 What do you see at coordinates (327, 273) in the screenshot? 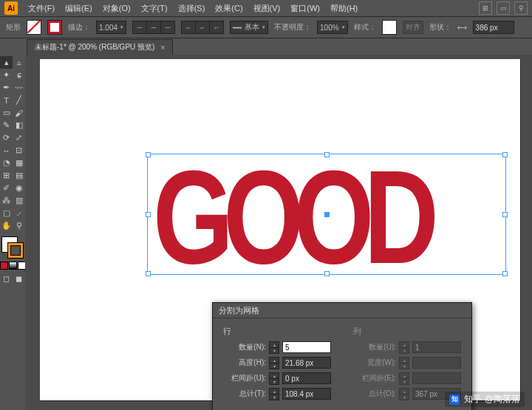
I see `handle-bot-mid` at bounding box center [327, 273].